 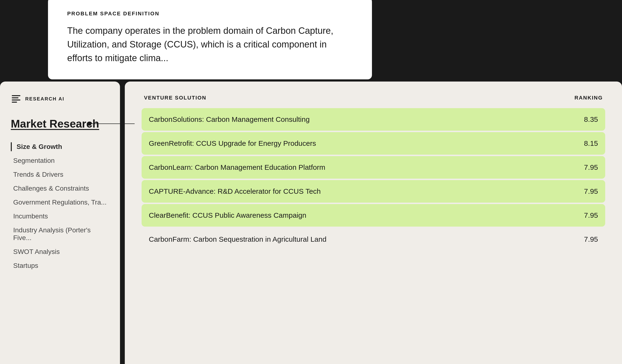 What do you see at coordinates (32, 17) in the screenshot?
I see `connector-line` at bounding box center [32, 17].